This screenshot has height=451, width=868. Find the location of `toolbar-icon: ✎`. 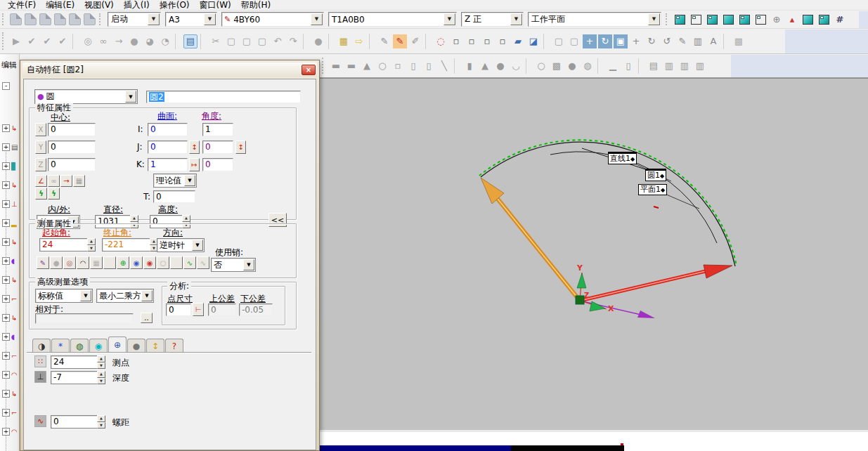

toolbar-icon: ✎ is located at coordinates (384, 41).